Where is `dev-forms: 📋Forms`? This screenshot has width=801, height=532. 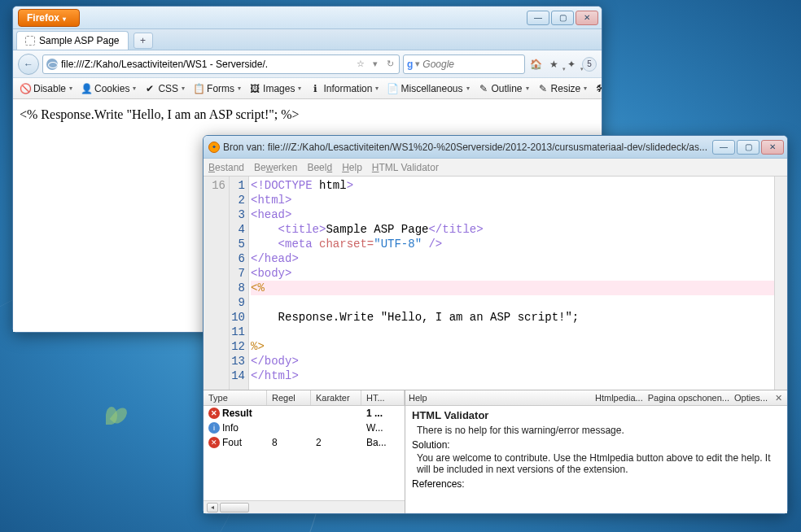 dev-forms: 📋Forms is located at coordinates (217, 89).